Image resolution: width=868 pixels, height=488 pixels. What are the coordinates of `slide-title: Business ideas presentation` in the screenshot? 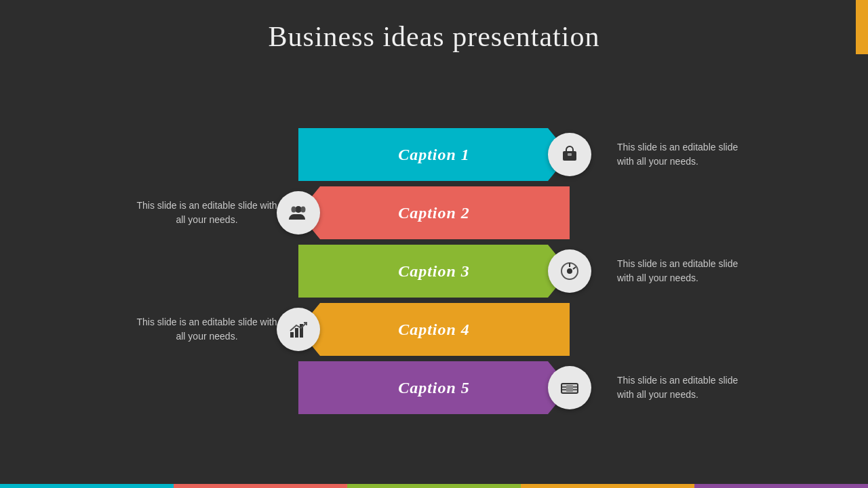 It's located at (434, 26).